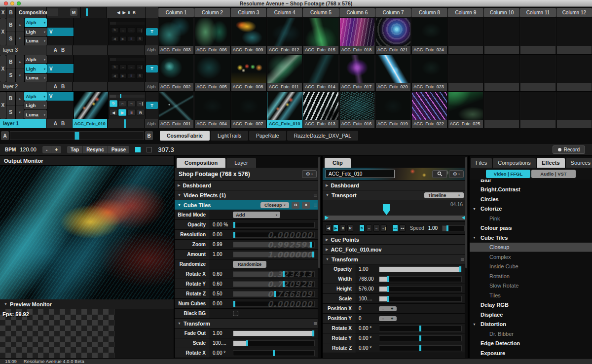 The image size is (592, 364). What do you see at coordinates (90, 123) in the screenshot?
I see `layer-active-clip: ACC_Fotc_010` at bounding box center [90, 123].